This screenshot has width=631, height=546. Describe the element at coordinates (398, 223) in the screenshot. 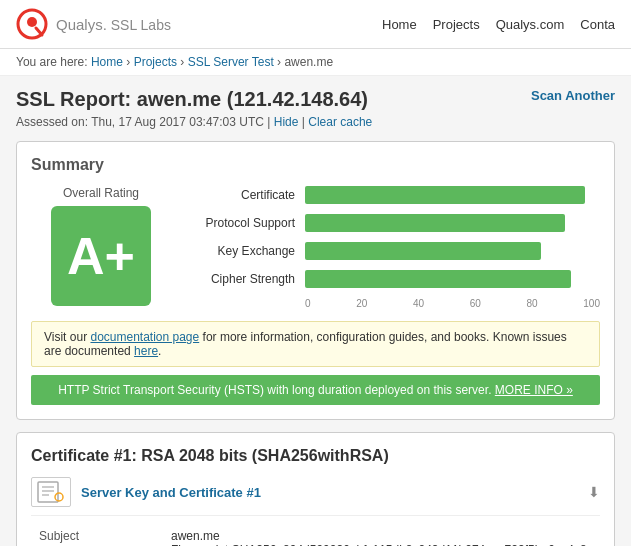

I see `chart-row-proto: Protocol Support` at that location.